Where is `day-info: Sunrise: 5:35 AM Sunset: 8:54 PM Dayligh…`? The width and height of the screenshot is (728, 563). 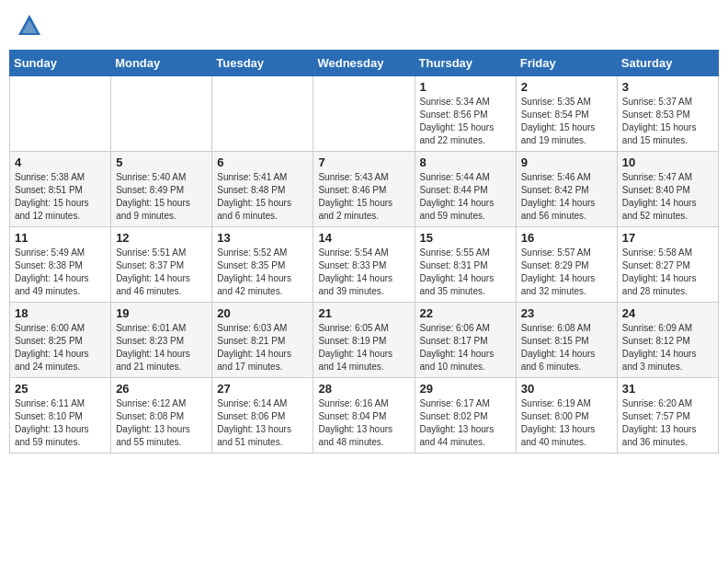 day-info: Sunrise: 5:35 AM Sunset: 8:54 PM Dayligh… is located at coordinates (566, 121).